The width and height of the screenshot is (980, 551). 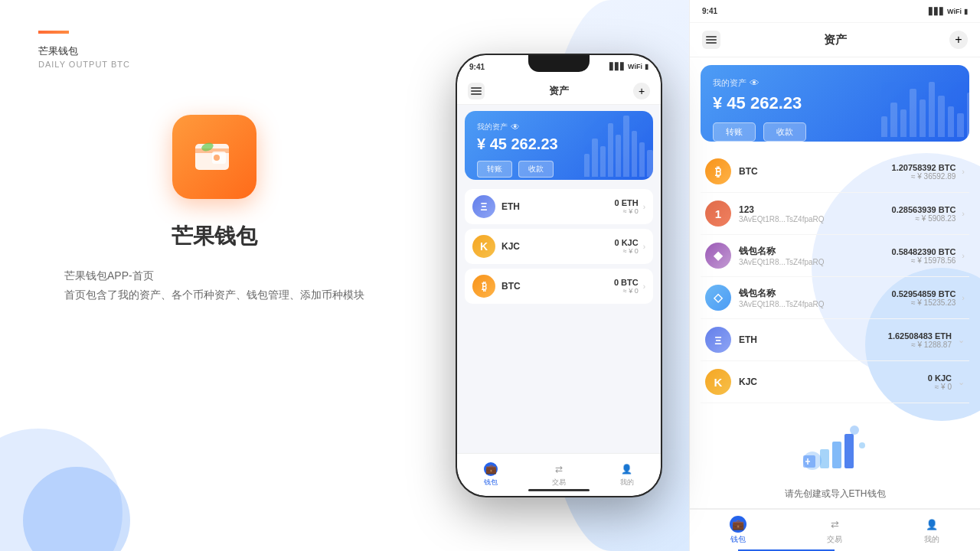 What do you see at coordinates (948, 11) in the screenshot?
I see `right-status-icons: ▋▋▋ WiFi ▮` at bounding box center [948, 11].